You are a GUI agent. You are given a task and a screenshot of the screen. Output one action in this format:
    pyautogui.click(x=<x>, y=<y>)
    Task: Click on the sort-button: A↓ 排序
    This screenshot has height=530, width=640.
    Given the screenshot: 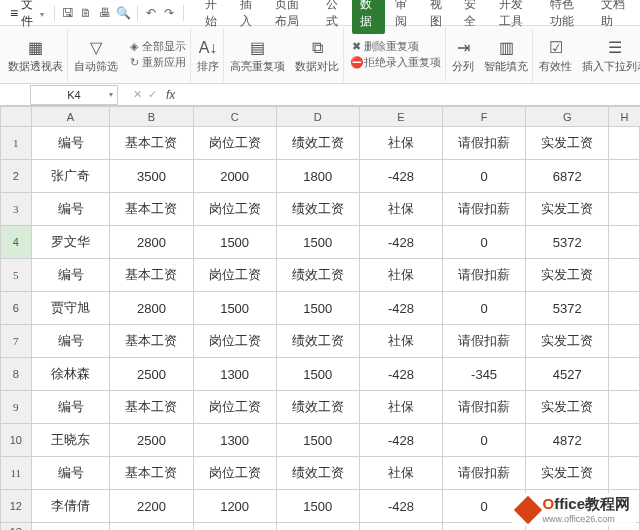 What is the action you would take?
    pyautogui.click(x=208, y=55)
    